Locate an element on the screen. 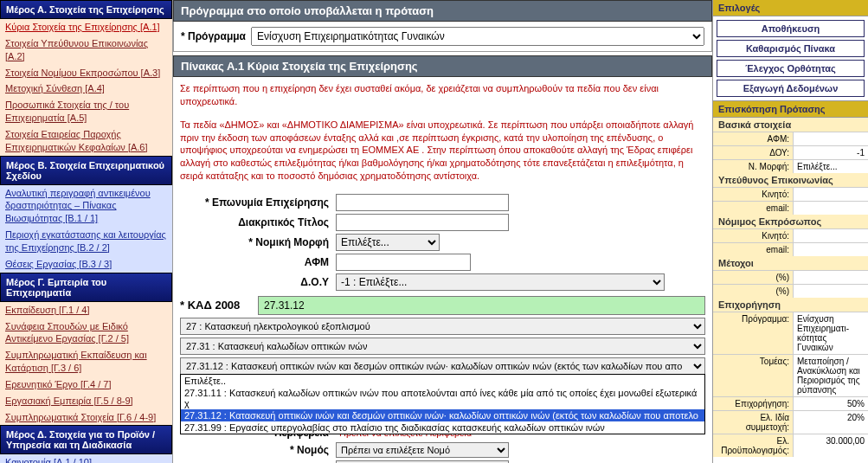 This screenshot has height=463, width=868. r-doy-v: -1 is located at coordinates (831, 152).